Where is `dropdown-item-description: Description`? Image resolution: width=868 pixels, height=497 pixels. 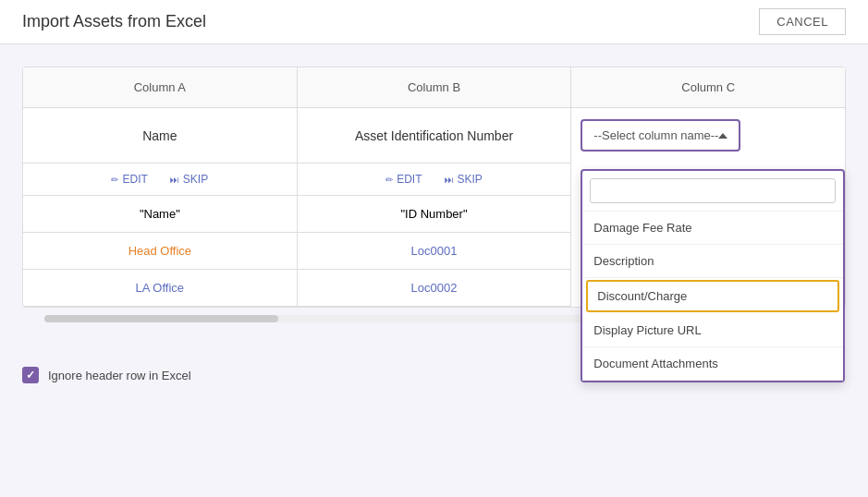
dropdown-item-description: Description is located at coordinates (713, 261).